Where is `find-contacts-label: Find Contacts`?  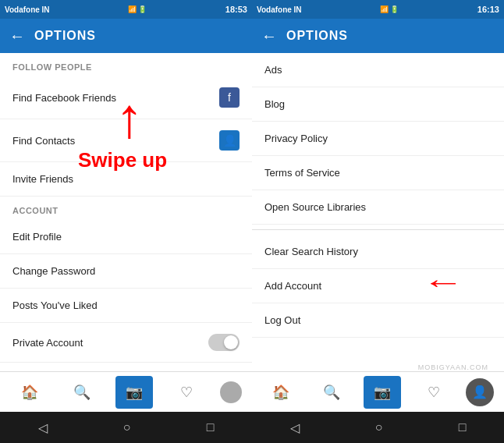 find-contacts-label: Find Contacts is located at coordinates (44, 140).